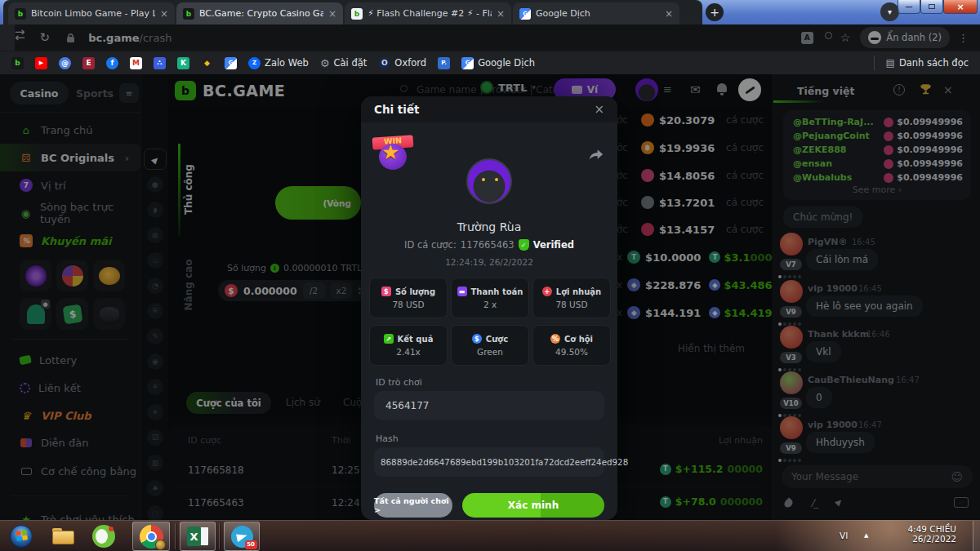 Image resolution: width=980 pixels, height=551 pixels. Describe the element at coordinates (95, 93) in the screenshot. I see `sports-tab: Sports` at that location.